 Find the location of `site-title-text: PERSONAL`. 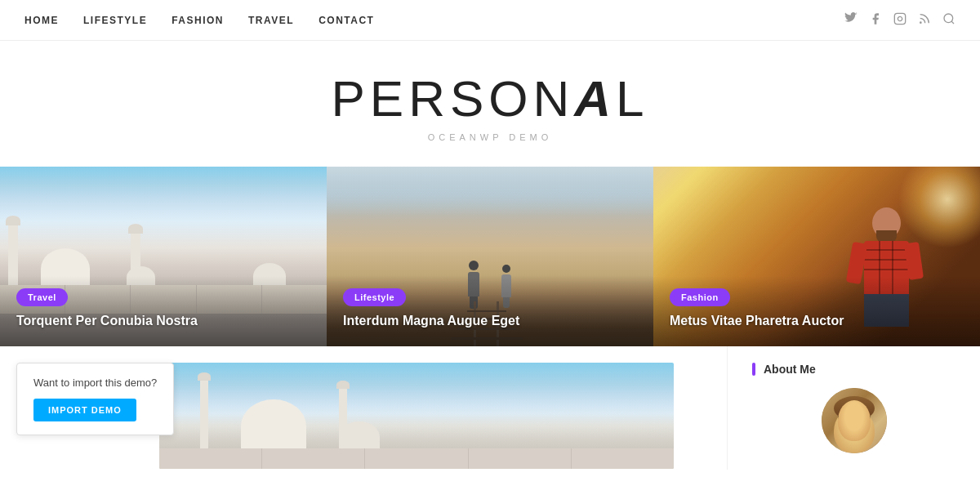

site-title-text: PERSONAL is located at coordinates (490, 98).